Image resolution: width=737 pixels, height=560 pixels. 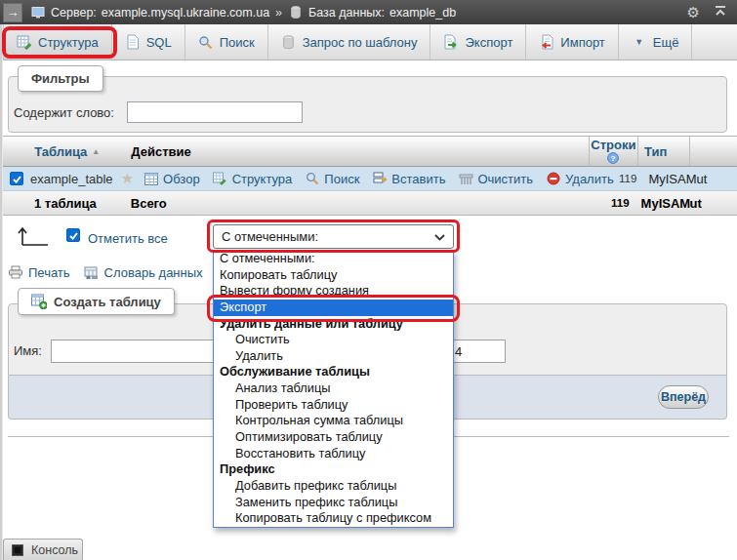 I want to click on action-search: Поиск, so click(x=332, y=179).